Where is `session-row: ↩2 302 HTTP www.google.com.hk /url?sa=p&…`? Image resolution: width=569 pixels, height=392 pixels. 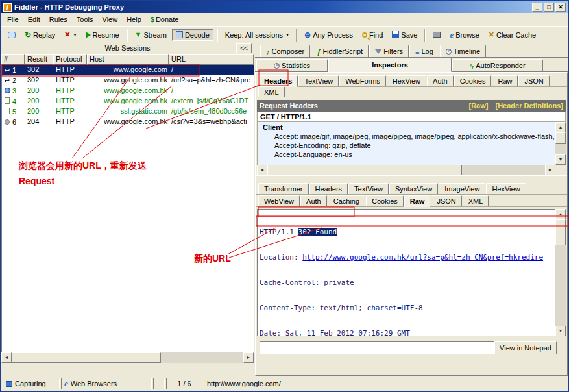
session-row: ↩2 302 HTTP www.google.com.hk /url?sa=p&… is located at coordinates (128, 80).